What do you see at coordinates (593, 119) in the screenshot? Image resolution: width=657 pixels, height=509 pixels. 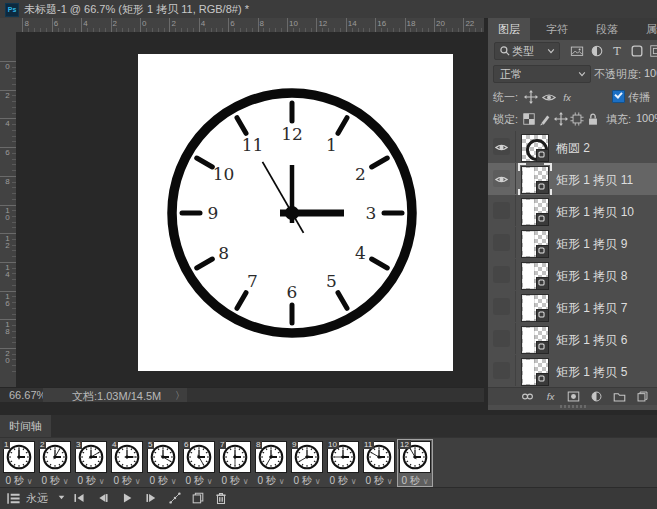 I see `lock-all-icon` at bounding box center [593, 119].